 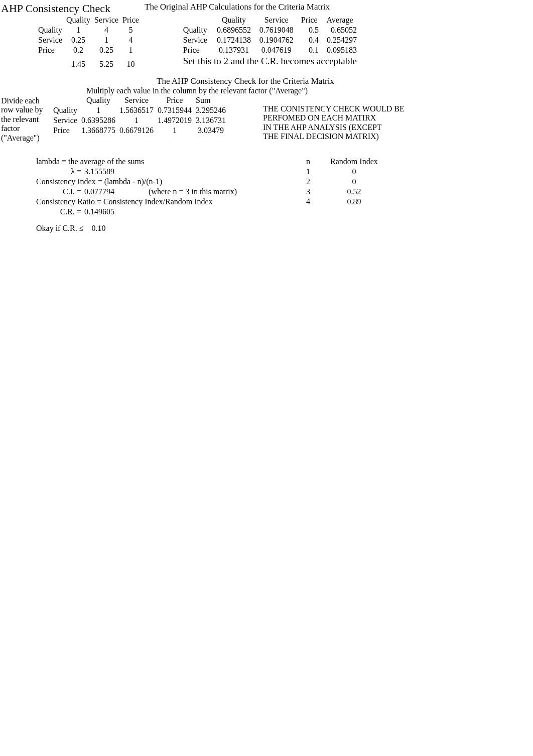 I want to click on cr-value: 0.149605, so click(x=101, y=212).